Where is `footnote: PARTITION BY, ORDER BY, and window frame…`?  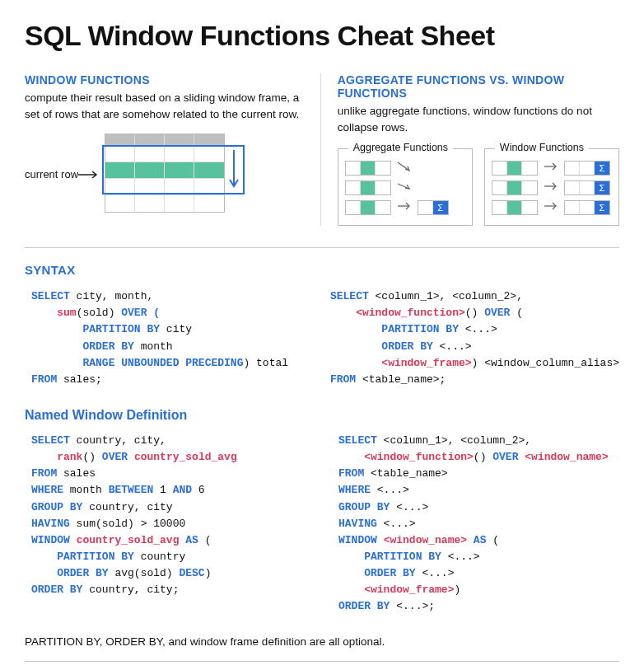 footnote: PARTITION BY, ORDER BY, and window frame… is located at coordinates (322, 641).